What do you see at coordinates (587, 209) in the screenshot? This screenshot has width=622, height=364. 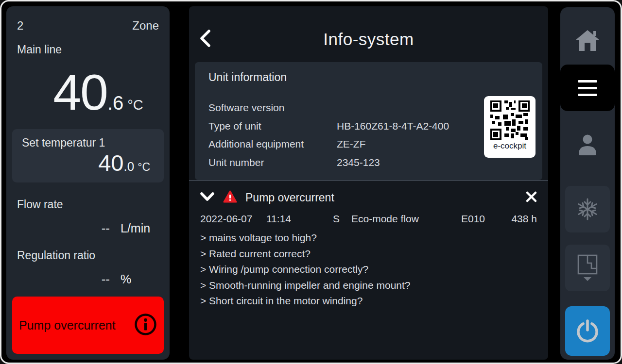 I see `cooling-button` at bounding box center [587, 209].